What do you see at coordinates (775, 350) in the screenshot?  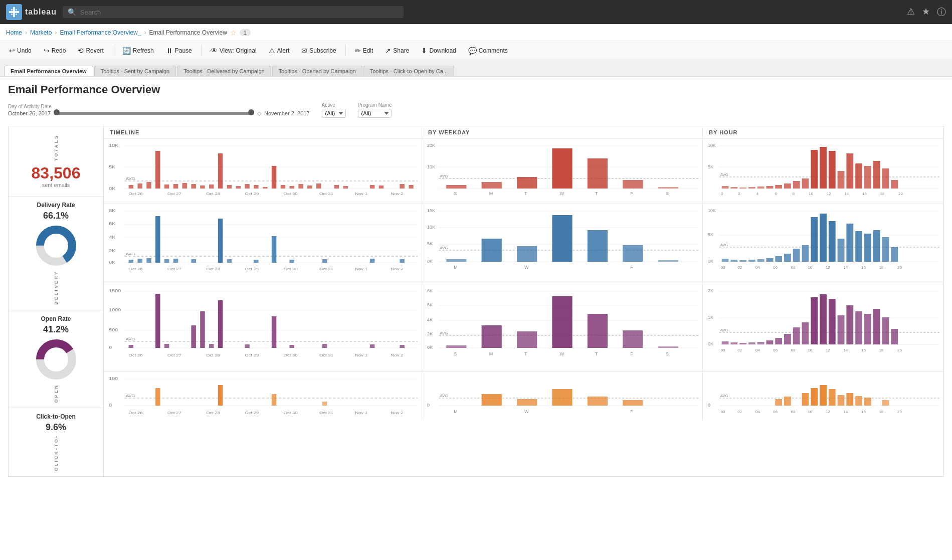 I see `svg-text: 06` at bounding box center [775, 350].